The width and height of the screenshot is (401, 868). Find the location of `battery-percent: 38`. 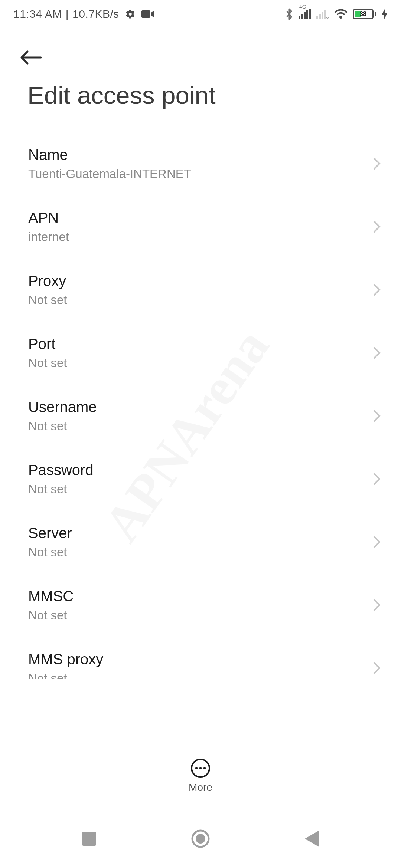

battery-percent: 38 is located at coordinates (363, 14).